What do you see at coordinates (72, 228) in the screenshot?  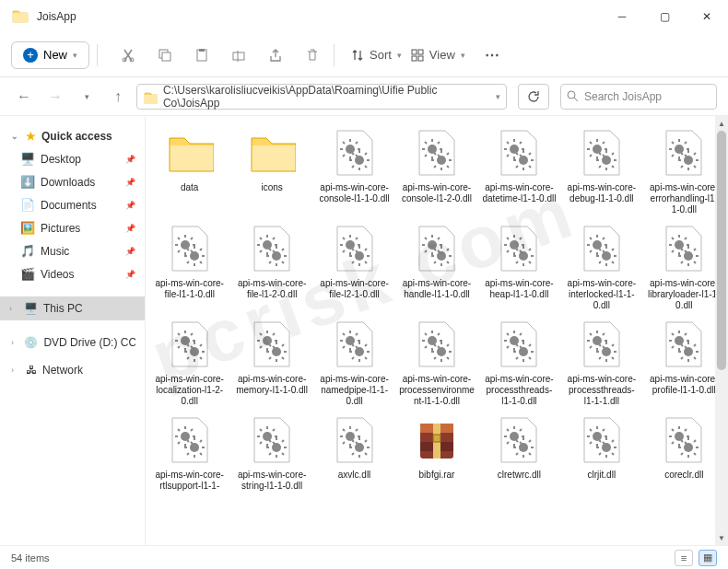 I see `sidebar-item-pictures: 🖼️Pictures📌` at bounding box center [72, 228].